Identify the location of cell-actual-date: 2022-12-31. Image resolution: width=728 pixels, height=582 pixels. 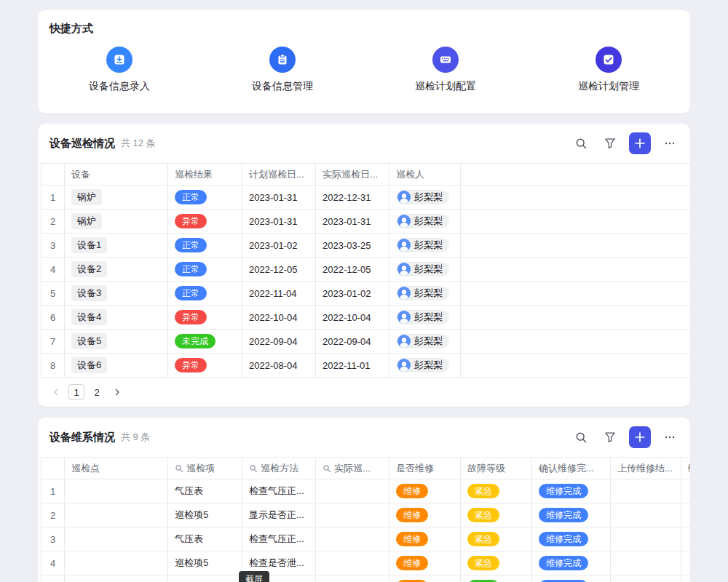
(352, 197).